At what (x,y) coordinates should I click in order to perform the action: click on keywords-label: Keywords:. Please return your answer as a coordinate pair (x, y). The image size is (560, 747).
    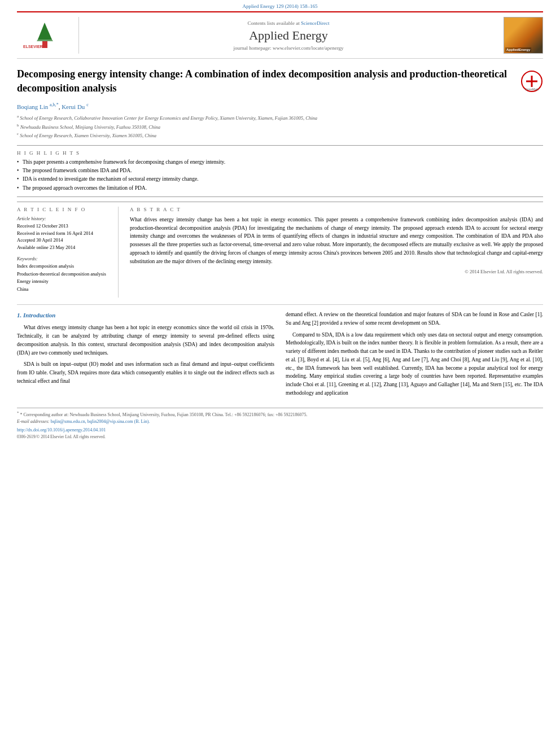
    Looking at the image, I should click on (63, 259).